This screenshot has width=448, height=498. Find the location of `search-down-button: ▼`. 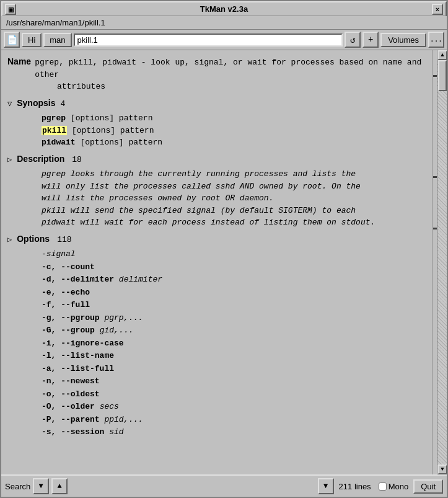

search-down-button: ▼ is located at coordinates (41, 486).